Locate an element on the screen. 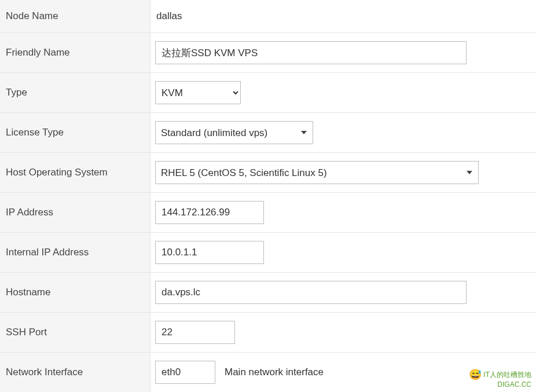 The width and height of the screenshot is (536, 392). ssh-port-input is located at coordinates (195, 332).